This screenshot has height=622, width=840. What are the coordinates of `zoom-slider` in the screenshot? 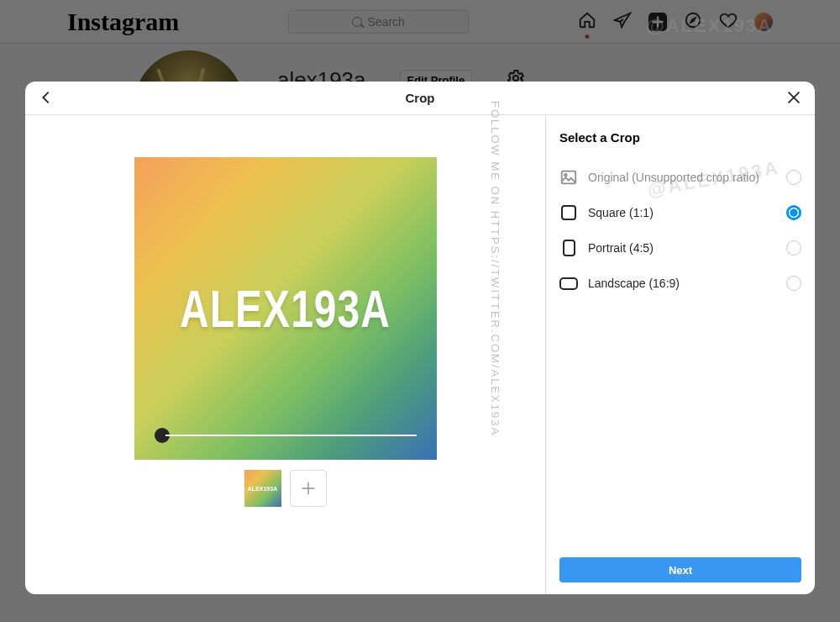 It's located at (286, 435).